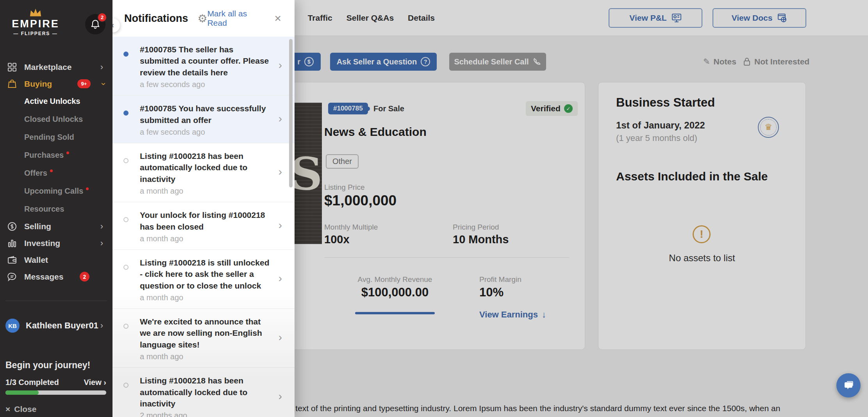 The width and height of the screenshot is (868, 417). I want to click on shopping-bag-icon, so click(12, 84).